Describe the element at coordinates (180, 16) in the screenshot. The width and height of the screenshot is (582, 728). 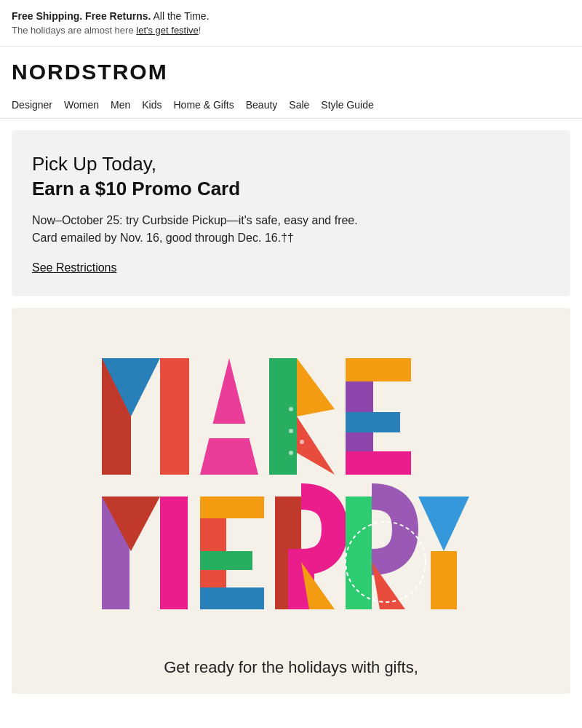
I see `shipping-regular: All the Time.` at that location.